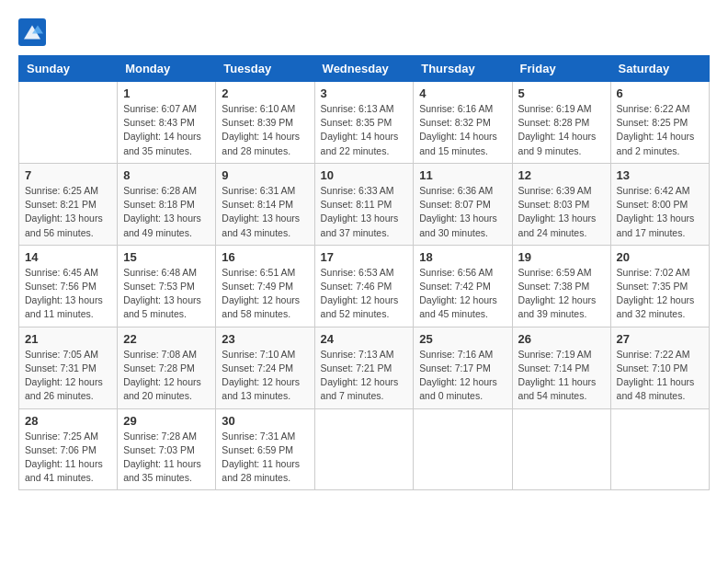 The height and width of the screenshot is (563, 728). What do you see at coordinates (463, 368) in the screenshot?
I see `calendar-cell: 25Sunrise: 7:16 AM Sunset: 7:17 PM Dayli…` at bounding box center [463, 368].